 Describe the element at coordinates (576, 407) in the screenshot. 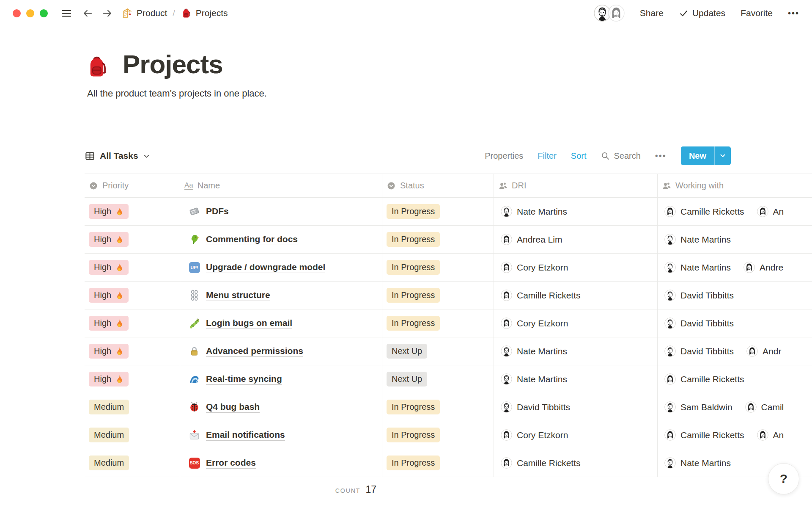

I see `dri-cell: David Tibbitts` at that location.